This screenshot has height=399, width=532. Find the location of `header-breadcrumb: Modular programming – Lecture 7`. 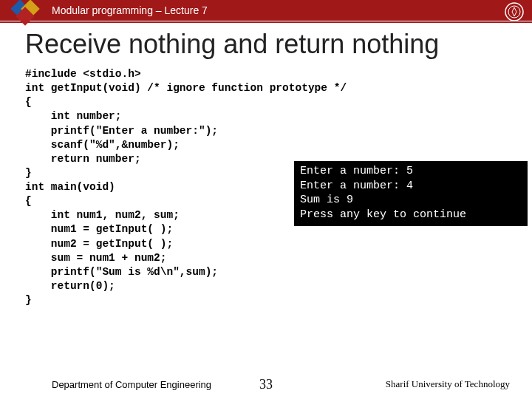

header-breadcrumb: Modular programming – Lecture 7 is located at coordinates (130, 10).